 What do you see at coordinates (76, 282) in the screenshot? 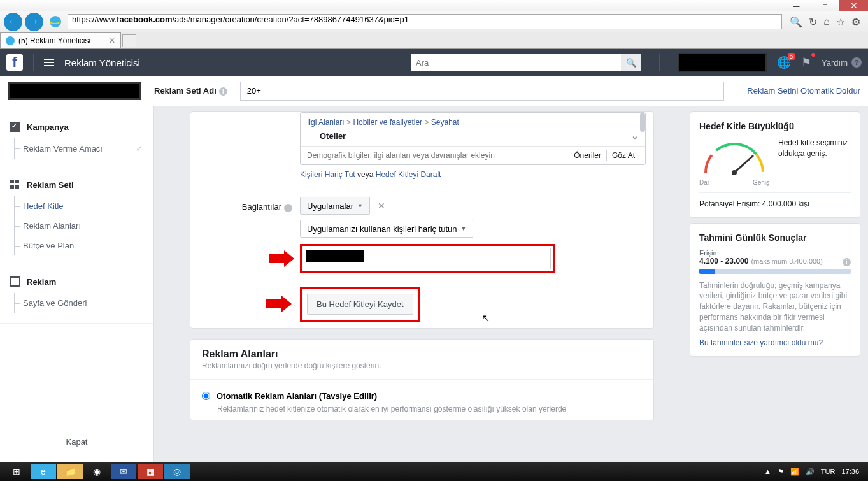
I see `nav-ad: Reklam` at bounding box center [76, 282].